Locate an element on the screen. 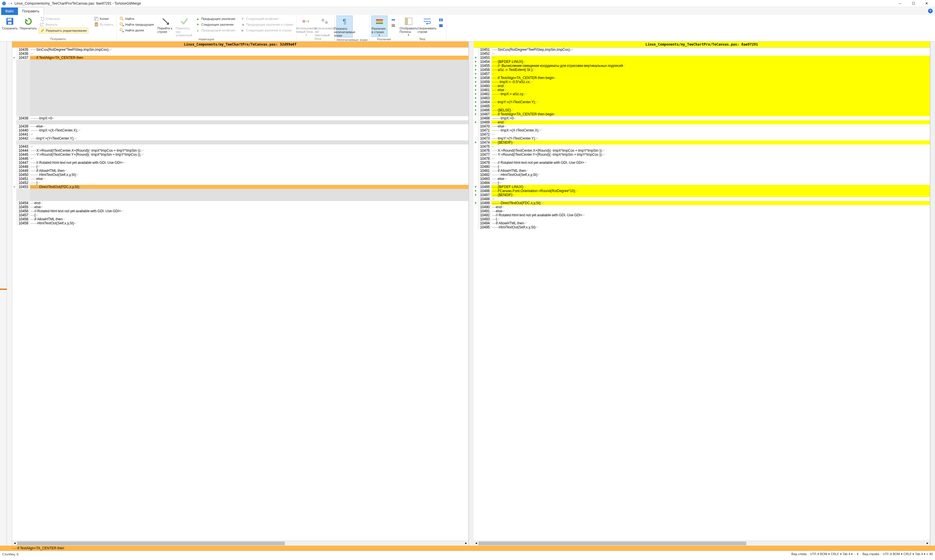  show-whitespace-button: ¶Показать непечатаемые знаки is located at coordinates (344, 26).